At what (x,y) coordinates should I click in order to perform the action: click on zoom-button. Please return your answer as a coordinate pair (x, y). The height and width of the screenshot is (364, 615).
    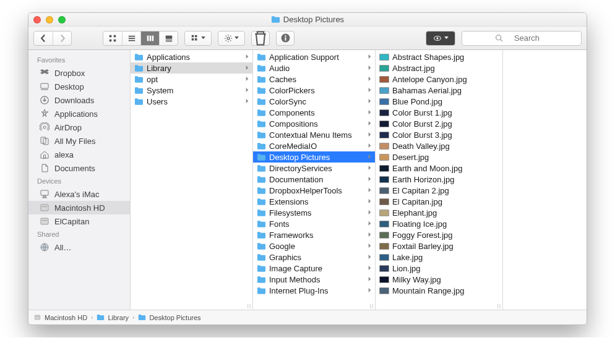
    Looking at the image, I should click on (62, 20).